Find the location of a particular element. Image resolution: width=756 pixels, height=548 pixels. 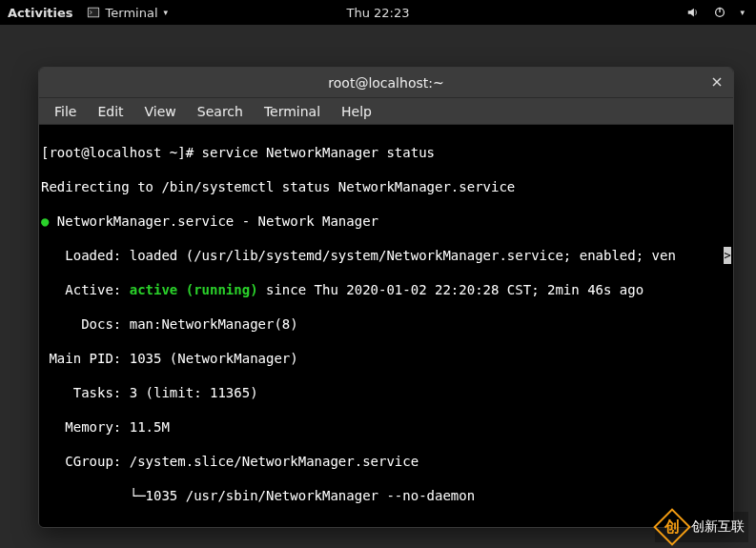

activities-button: Activities is located at coordinates (40, 13).